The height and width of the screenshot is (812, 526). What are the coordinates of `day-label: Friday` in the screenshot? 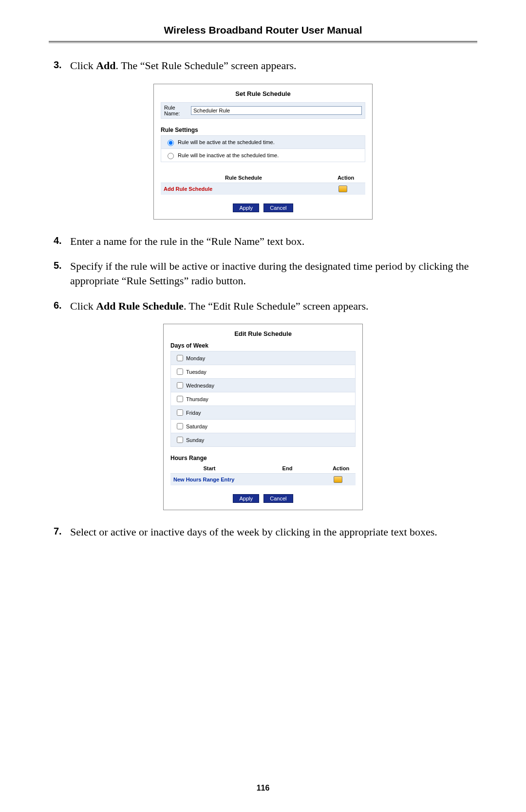 It's located at (194, 413).